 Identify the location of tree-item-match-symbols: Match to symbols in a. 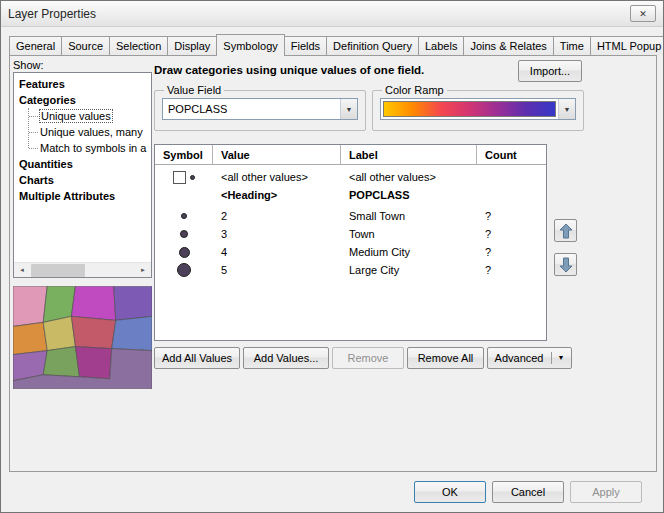
(85, 148).